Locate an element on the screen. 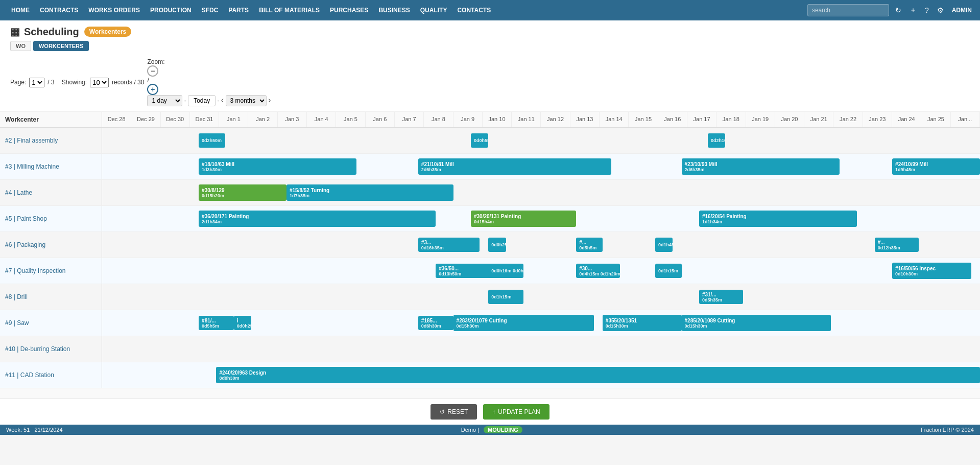 Image resolution: width=980 pixels, height=465 pixels. row-label-#8: #8 | Drill is located at coordinates (51, 297).